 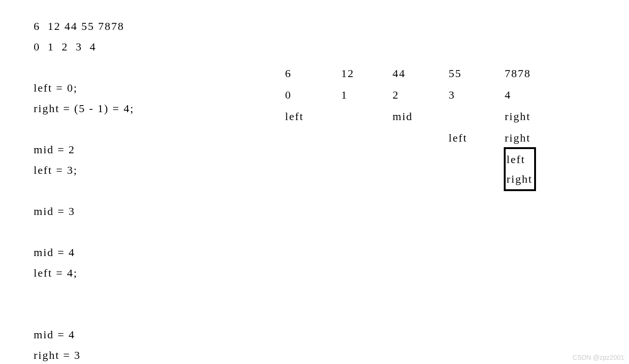 What do you see at coordinates (520, 169) in the screenshot?
I see `final-pointer-box: left right` at bounding box center [520, 169].